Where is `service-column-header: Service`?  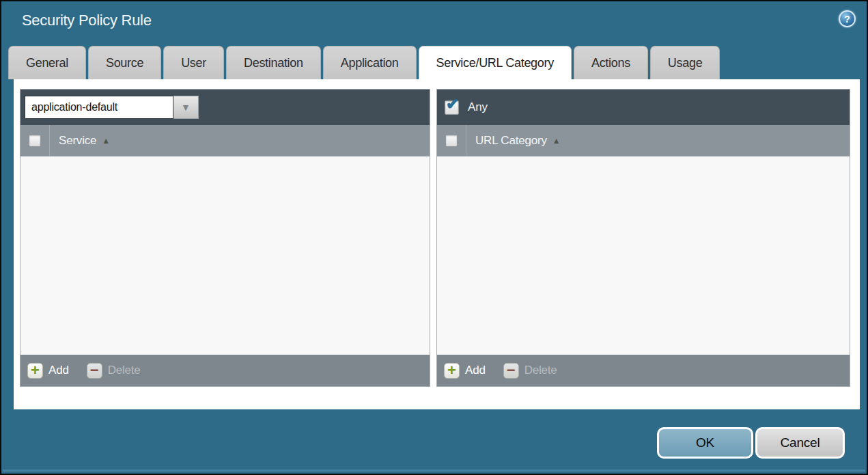
service-column-header: Service is located at coordinates (78, 141).